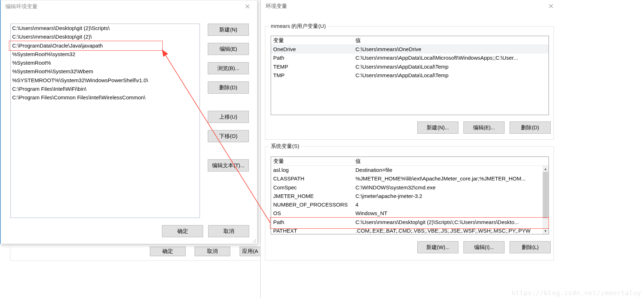 Image resolution: width=644 pixels, height=298 pixels. I want to click on scroll-thumb, so click(546, 195).